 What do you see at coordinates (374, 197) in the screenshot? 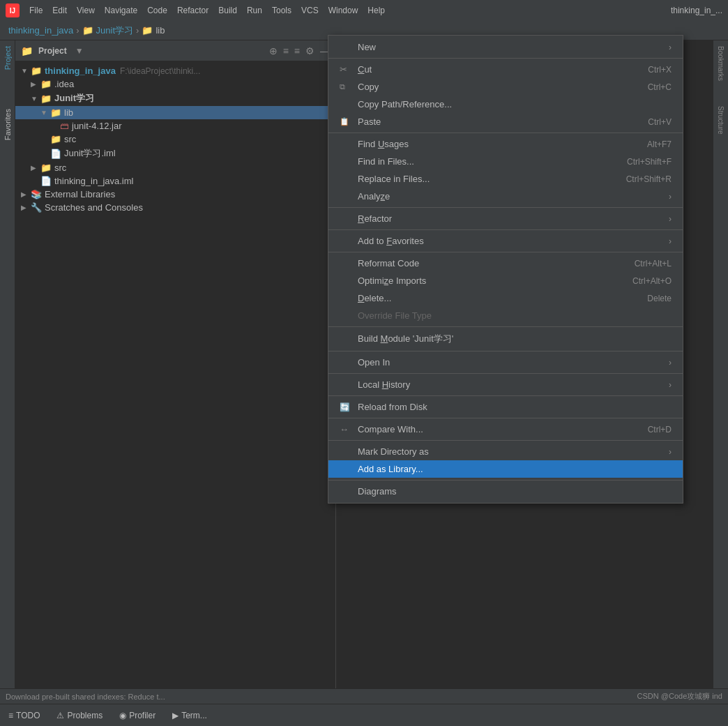
I see `cm-analyze-label: Analyze` at bounding box center [374, 197].